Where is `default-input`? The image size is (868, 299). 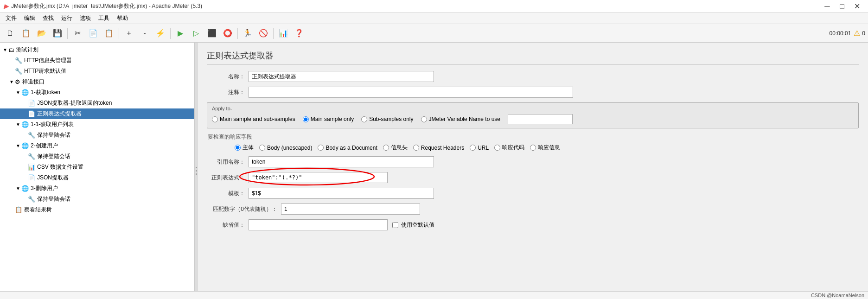 default-input is located at coordinates (318, 225).